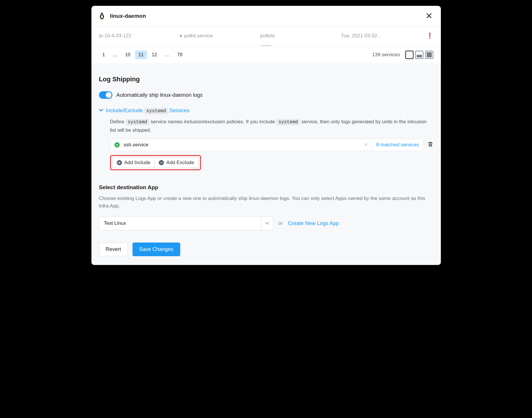 The width and height of the screenshot is (532, 418). I want to click on modal-header: linux-daemon ✕, so click(266, 16).